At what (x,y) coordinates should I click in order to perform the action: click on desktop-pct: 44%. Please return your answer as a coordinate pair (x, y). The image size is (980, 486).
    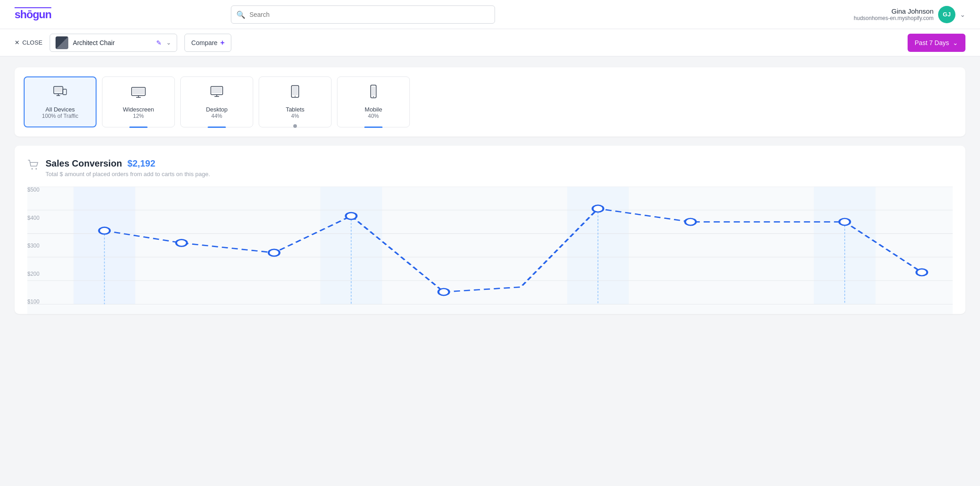
    Looking at the image, I should click on (217, 116).